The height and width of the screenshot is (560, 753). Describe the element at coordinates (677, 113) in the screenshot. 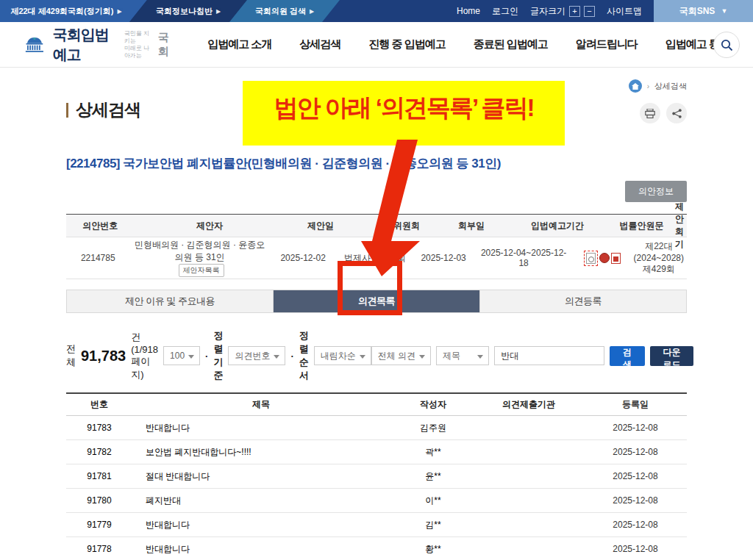

I see `share-button` at that location.